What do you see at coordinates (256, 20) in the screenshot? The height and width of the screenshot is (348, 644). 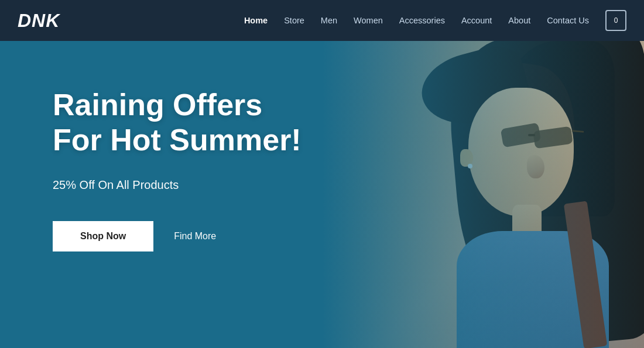 I see `nav-item-home: Home` at bounding box center [256, 20].